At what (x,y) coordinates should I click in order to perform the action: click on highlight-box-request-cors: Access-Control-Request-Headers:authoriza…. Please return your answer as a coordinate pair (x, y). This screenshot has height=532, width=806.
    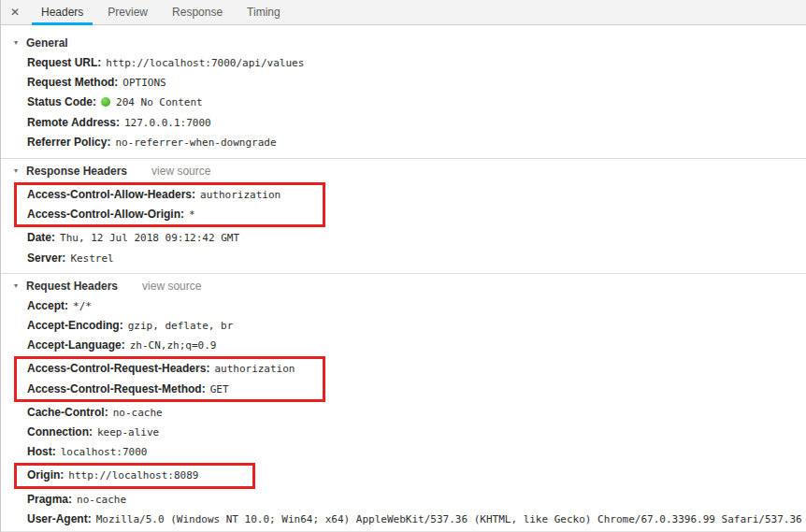
    Looking at the image, I should click on (170, 379).